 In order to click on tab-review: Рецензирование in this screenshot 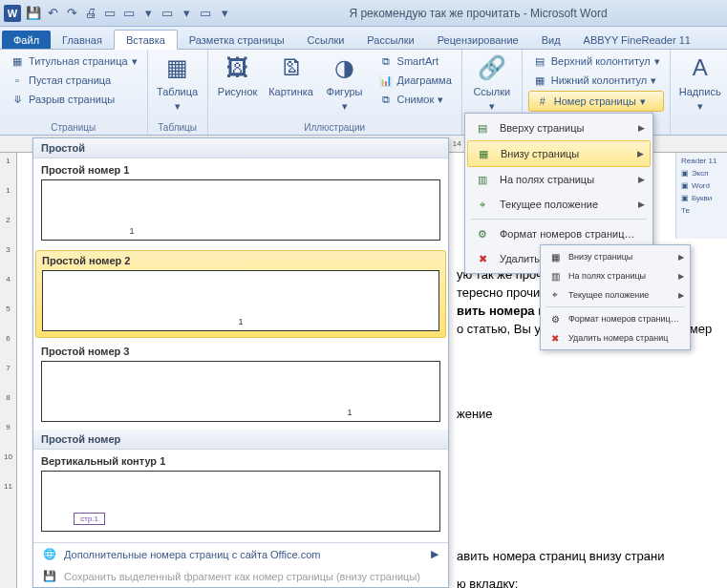, I will do `click(478, 40)`.